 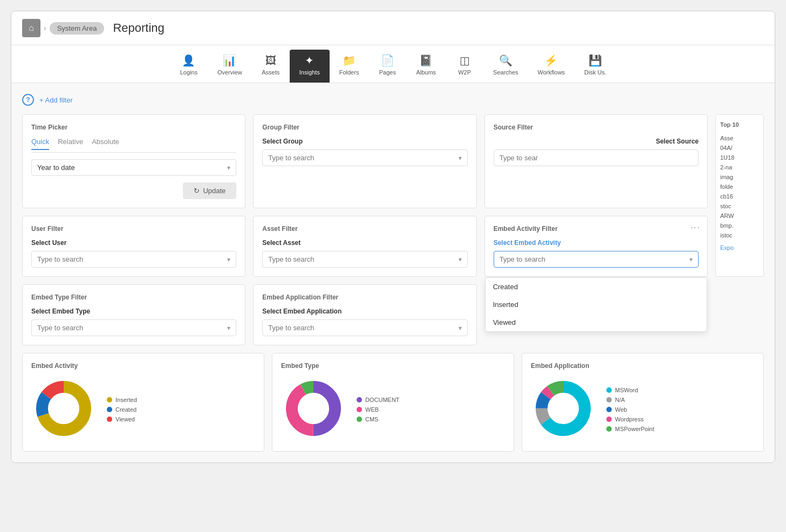 I want to click on time-picker-card: Time Picker Quick Relative Absolute Year…, so click(x=134, y=161).